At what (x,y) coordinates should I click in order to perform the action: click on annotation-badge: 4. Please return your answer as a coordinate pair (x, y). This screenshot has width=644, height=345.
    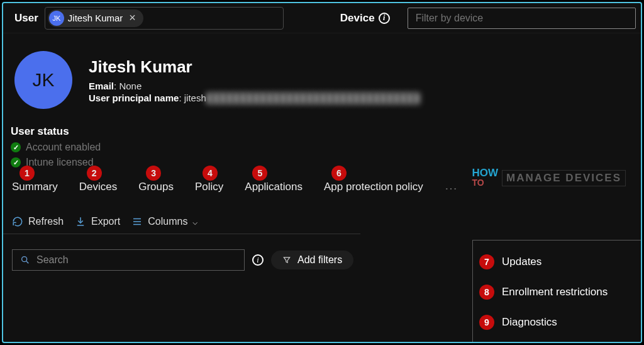
    Looking at the image, I should click on (210, 173).